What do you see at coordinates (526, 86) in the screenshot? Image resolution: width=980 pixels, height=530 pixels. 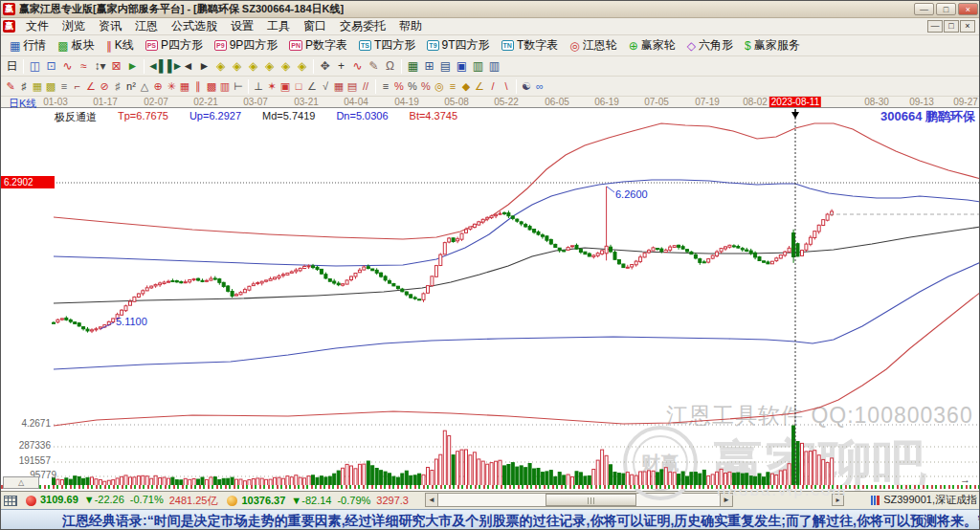 I see `yinyang-icon: ☯` at bounding box center [526, 86].